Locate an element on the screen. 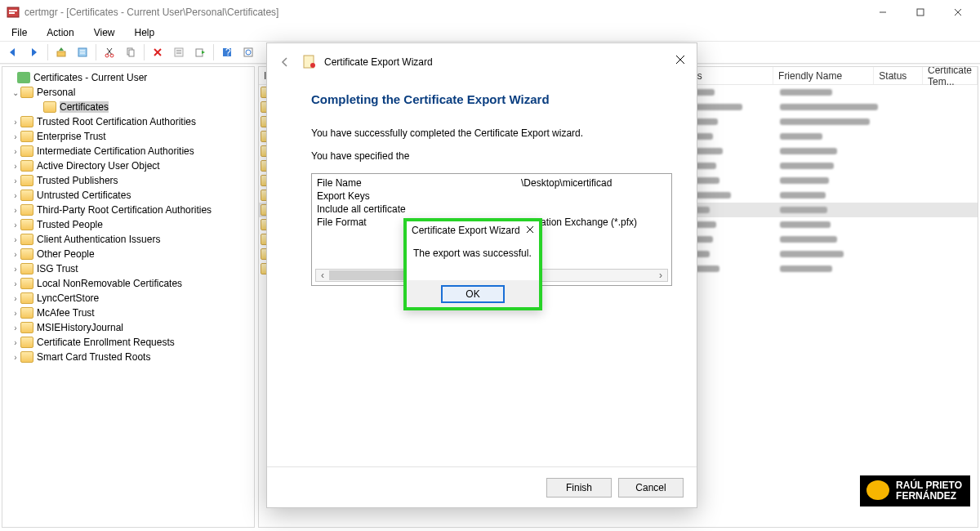 Image resolution: width=980 pixels, height=531 pixels. app-icon is located at coordinates (13, 12).